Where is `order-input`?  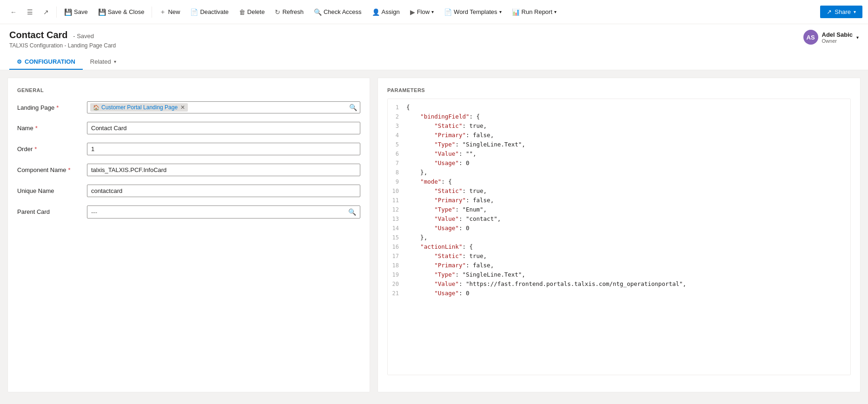 order-input is located at coordinates (224, 149).